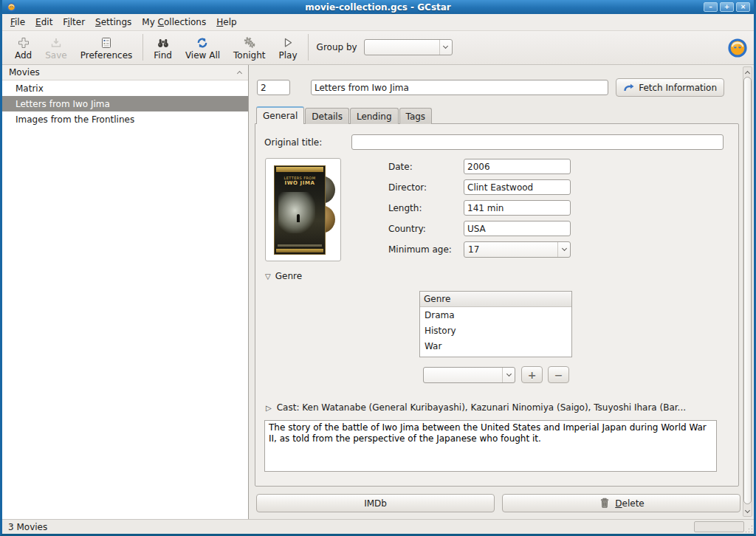 This screenshot has width=756, height=536. What do you see at coordinates (481, 408) in the screenshot?
I see `cast-summary: Cast: Ken Watanabe (General Kuribayashi)…` at bounding box center [481, 408].